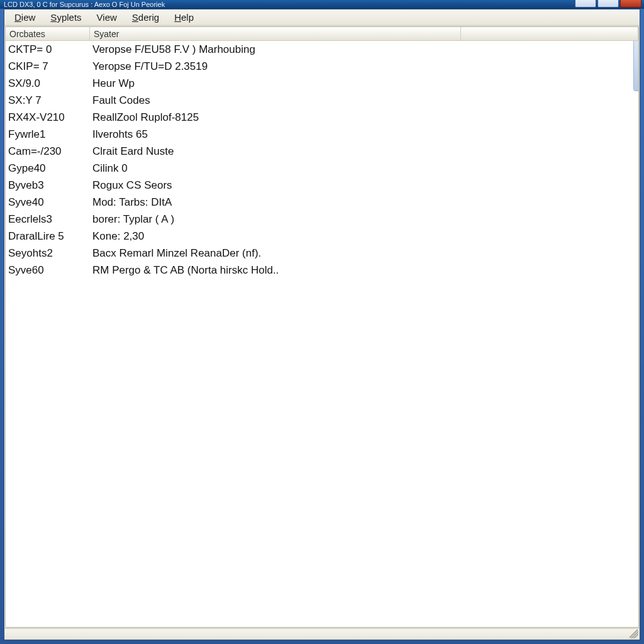  I want to click on vertical-scrollbar, so click(636, 66).